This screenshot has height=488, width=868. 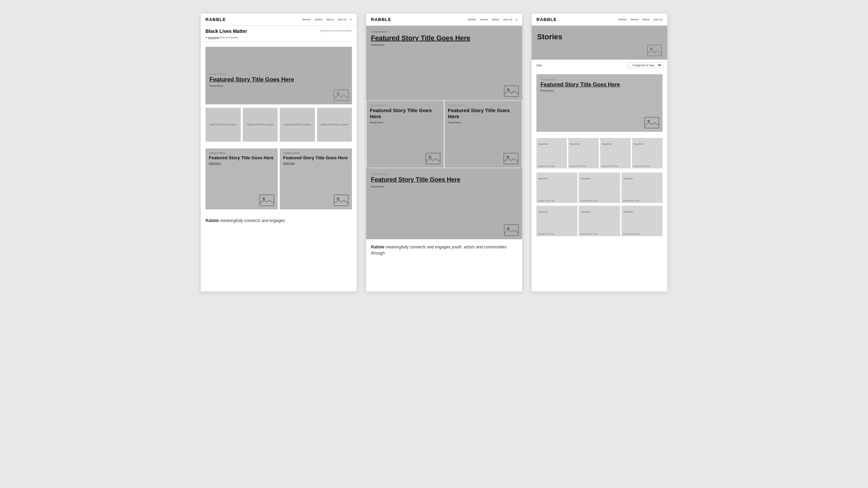 I want to click on nav-series-1: Series, so click(x=319, y=20).